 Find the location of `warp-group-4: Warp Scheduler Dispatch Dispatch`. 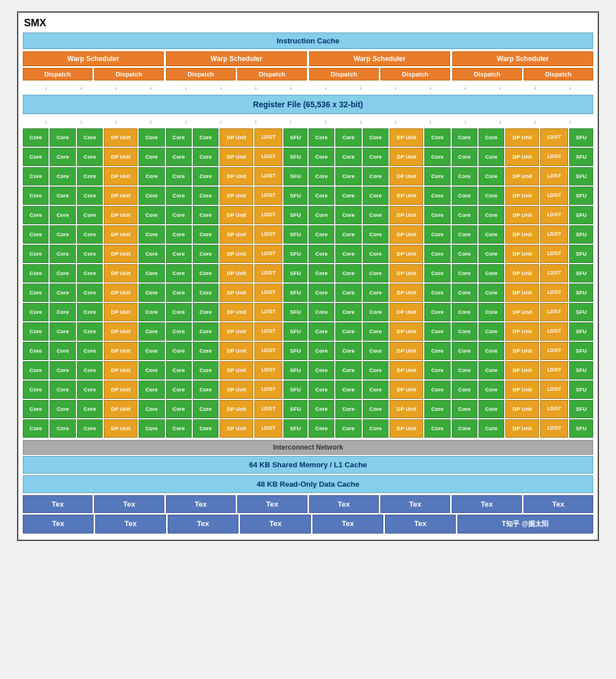

warp-group-4: Warp Scheduler Dispatch Dispatch is located at coordinates (522, 66).